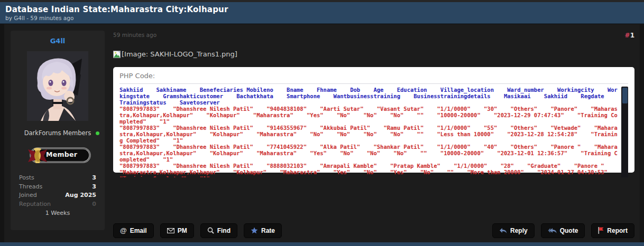  What do you see at coordinates (322, 13) in the screenshot?
I see `thread-header: Database Indian State:Maharastra City:Ko…` at bounding box center [322, 13].